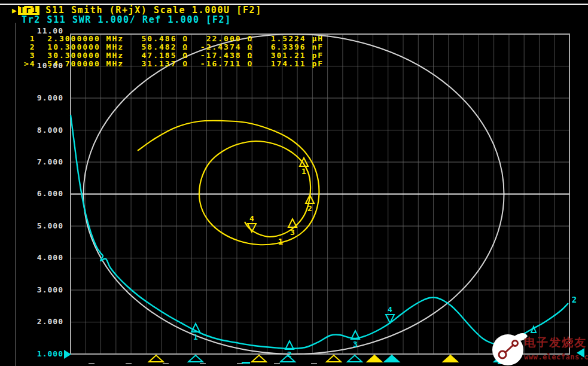  I want to click on y-axis-label-10: 10.00, so click(42, 66).